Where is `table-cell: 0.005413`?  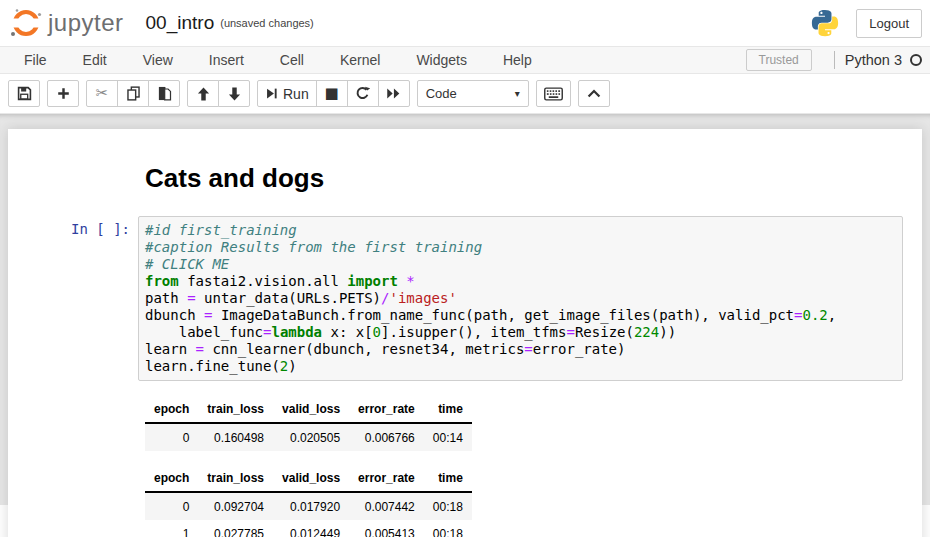 table-cell: 0.005413 is located at coordinates (386, 528).